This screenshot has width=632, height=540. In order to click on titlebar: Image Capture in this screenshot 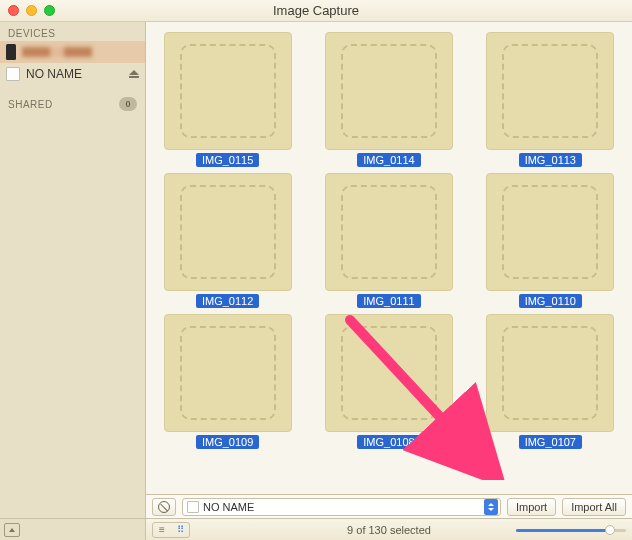, I will do `click(316, 11)`.